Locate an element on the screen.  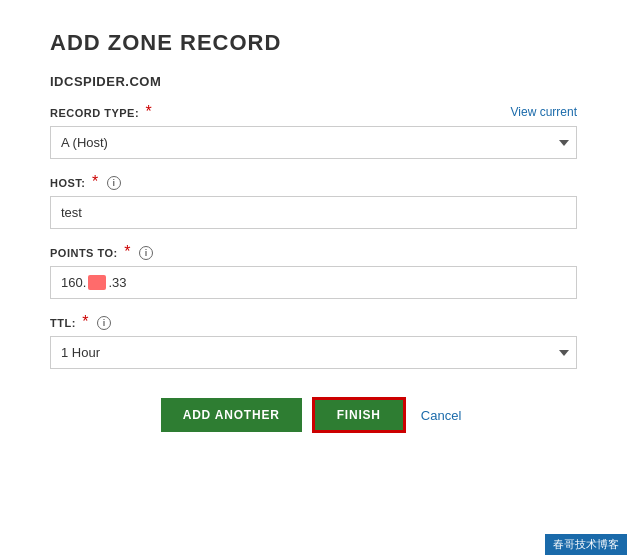
points-to-group: POINTS TO: * i 160. .33 is located at coordinates (314, 271).